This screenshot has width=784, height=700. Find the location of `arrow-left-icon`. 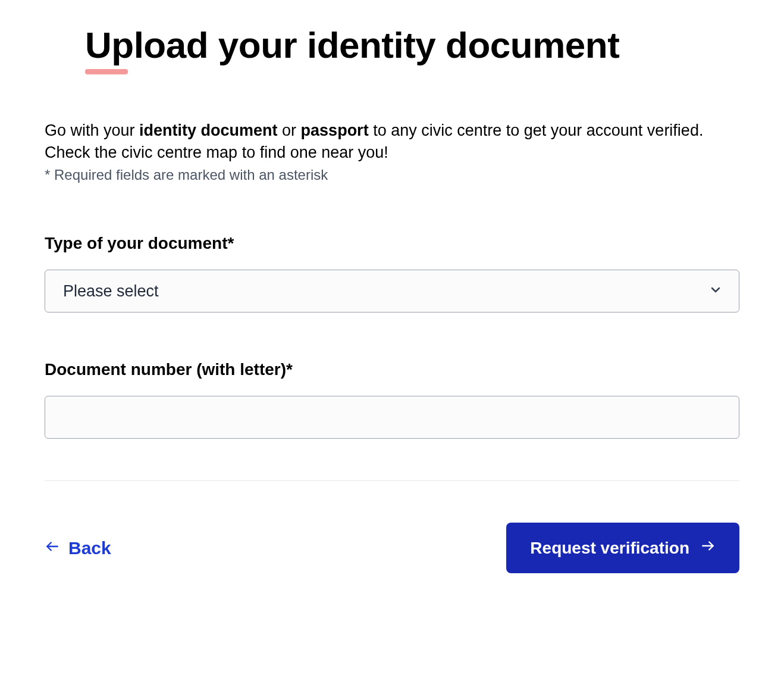

arrow-left-icon is located at coordinates (52, 548).